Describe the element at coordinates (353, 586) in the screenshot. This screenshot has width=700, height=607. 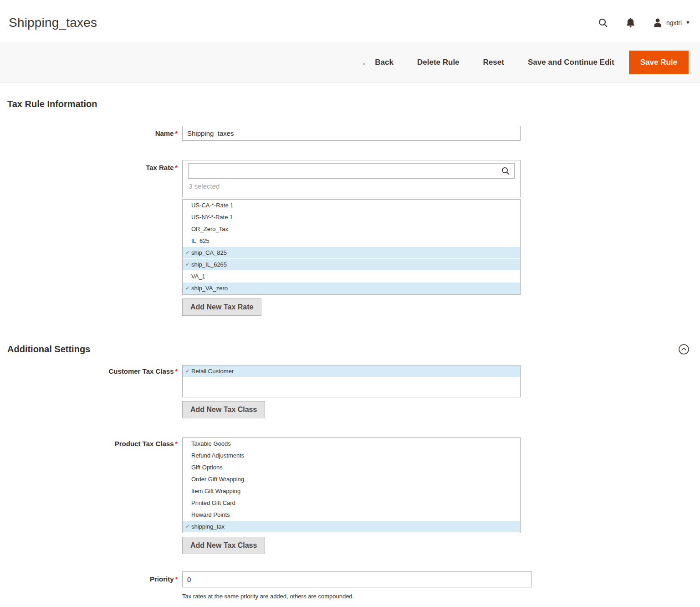
I see `priority-row: Priority* Tax rates at the same priority…` at that location.